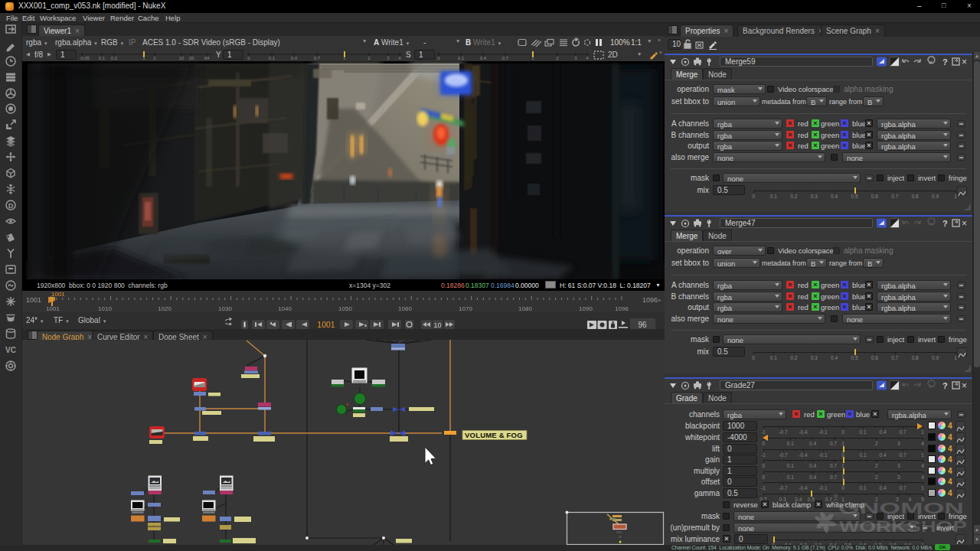 The image size is (980, 551). I want to click on svg-text: 1050, so click(345, 309).